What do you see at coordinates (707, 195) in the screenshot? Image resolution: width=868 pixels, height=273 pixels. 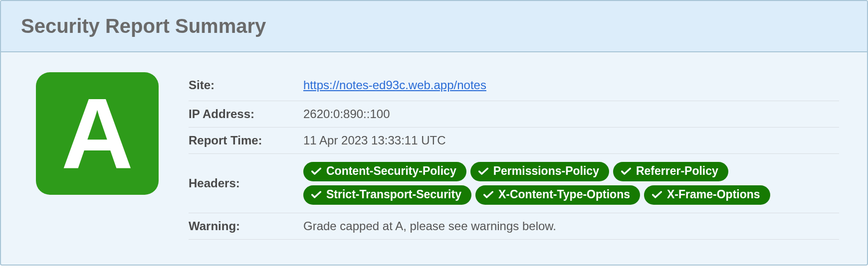 I see `header-pill: X-Frame-Options` at bounding box center [707, 195].